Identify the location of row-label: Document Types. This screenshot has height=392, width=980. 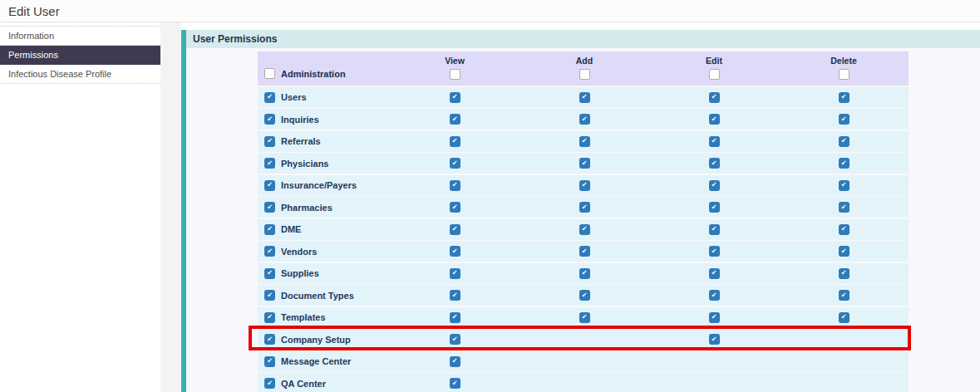
(318, 296).